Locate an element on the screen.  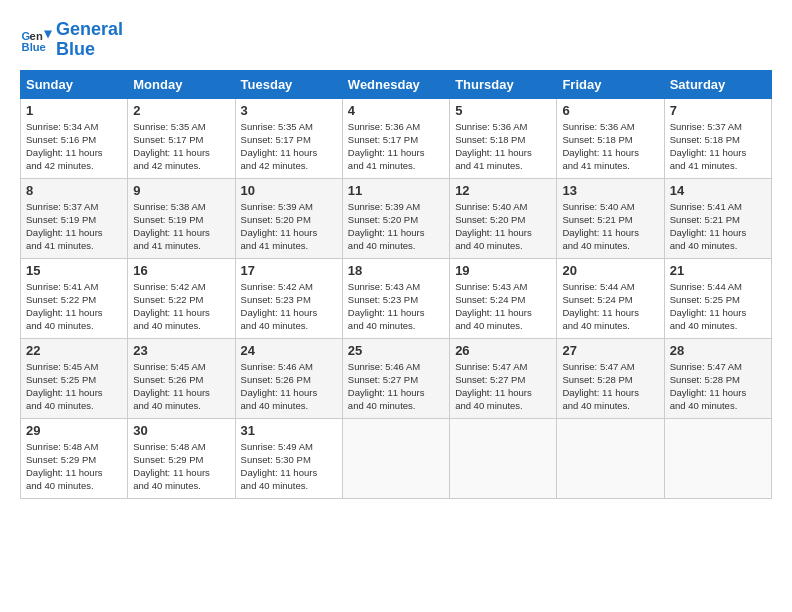
calendar-cell: 14Sunrise: 5:41 AM Sunset: 5:21 PM Dayli… is located at coordinates (718, 218).